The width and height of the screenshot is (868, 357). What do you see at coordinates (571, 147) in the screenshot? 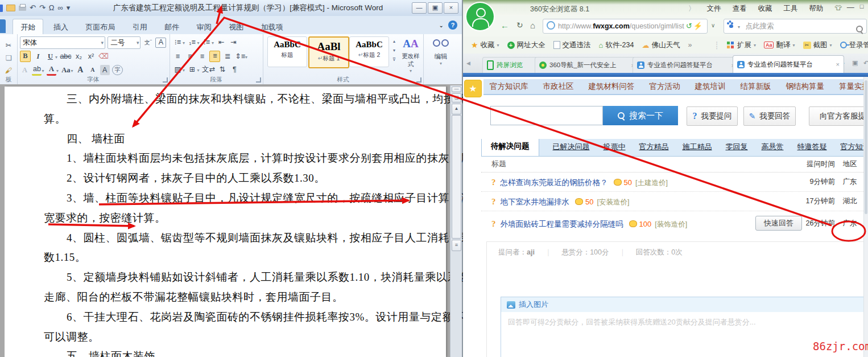
I see `qtab-solved: 已解决问题` at bounding box center [571, 147].